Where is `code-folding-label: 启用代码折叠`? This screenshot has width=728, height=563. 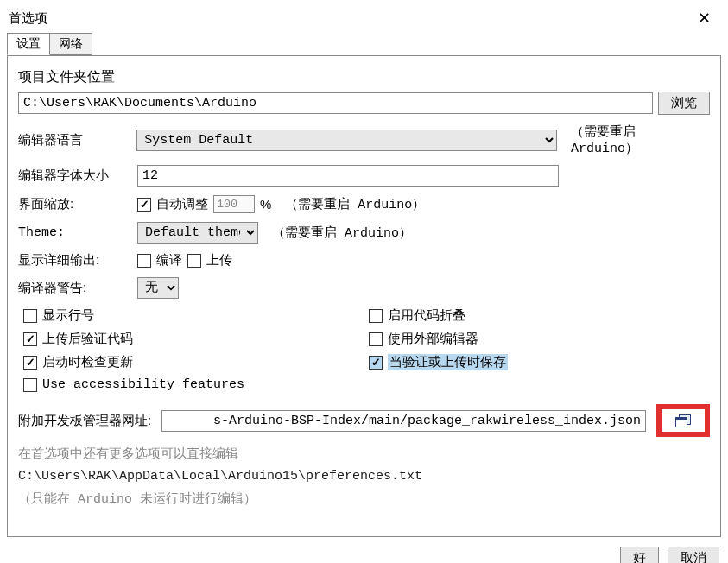
code-folding-label: 启用代码折叠 is located at coordinates (427, 316).